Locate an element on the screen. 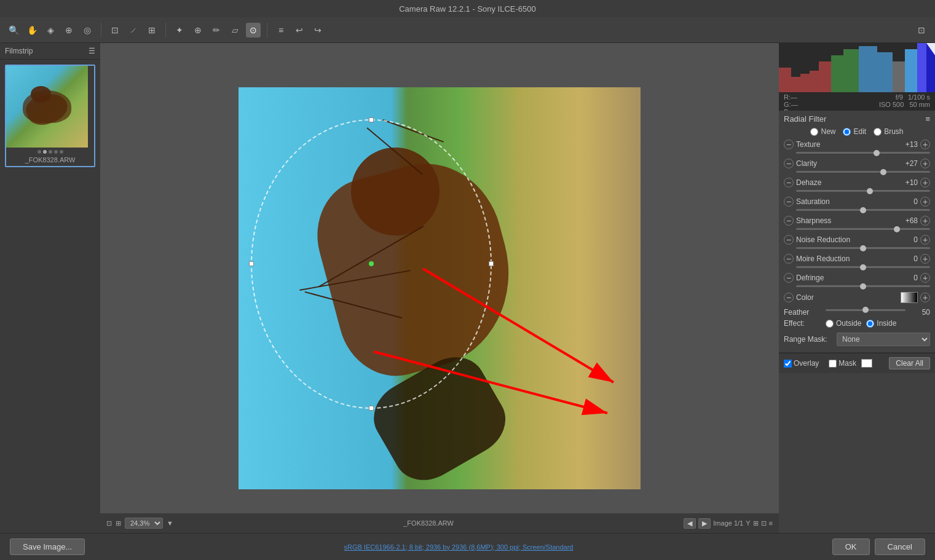 The width and height of the screenshot is (935, 560). film-thumbnail: _FOK8328.ARW is located at coordinates (50, 116).